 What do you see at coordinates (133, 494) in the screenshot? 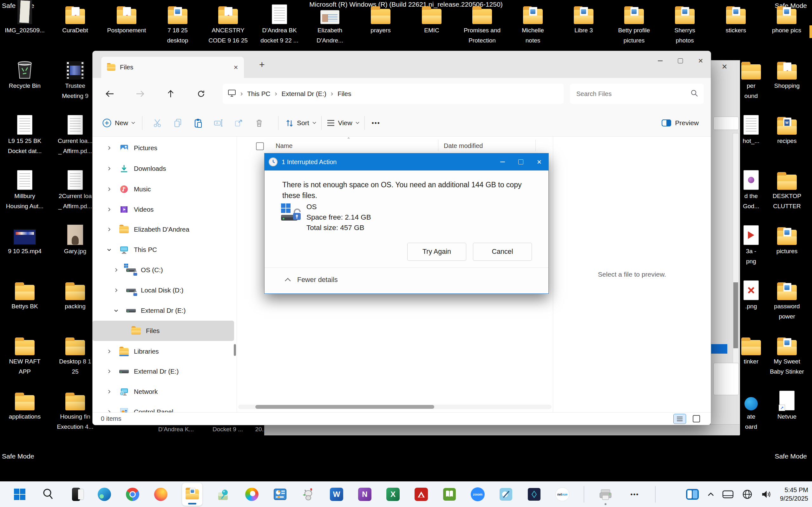
I see `taskbar-chrome-icon` at bounding box center [133, 494].